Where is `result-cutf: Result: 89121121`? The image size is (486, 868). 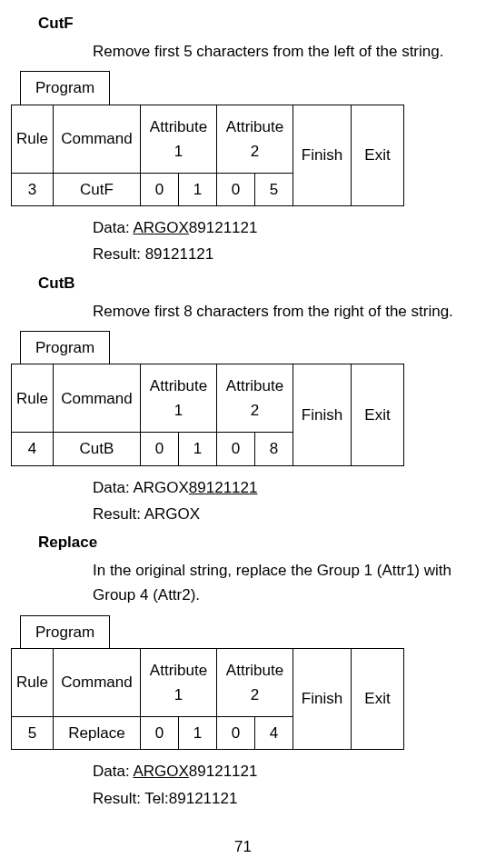 result-cutf: Result: 89121121 is located at coordinates (280, 254).